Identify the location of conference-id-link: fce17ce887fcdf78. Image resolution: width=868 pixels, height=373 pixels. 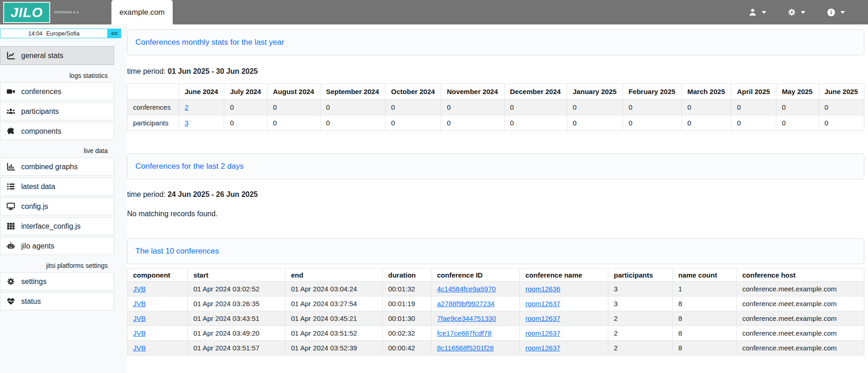
(464, 333).